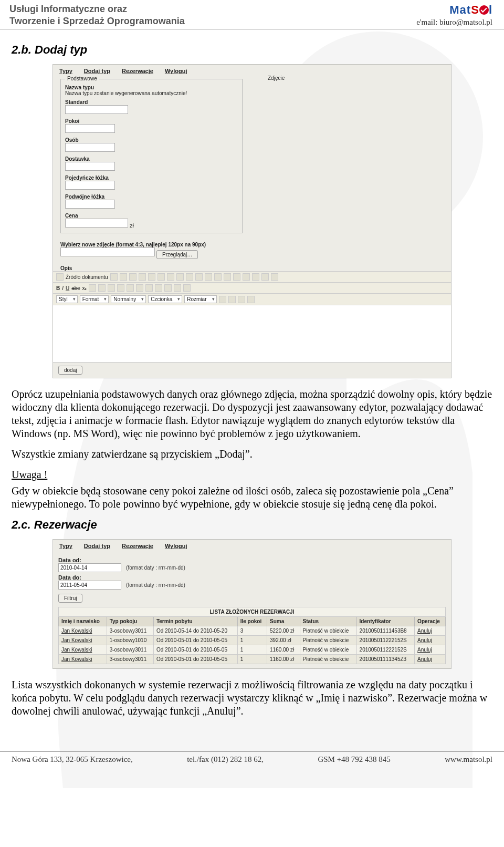  I want to click on nav2-dodaj-typ: Dodaj typ, so click(97, 546).